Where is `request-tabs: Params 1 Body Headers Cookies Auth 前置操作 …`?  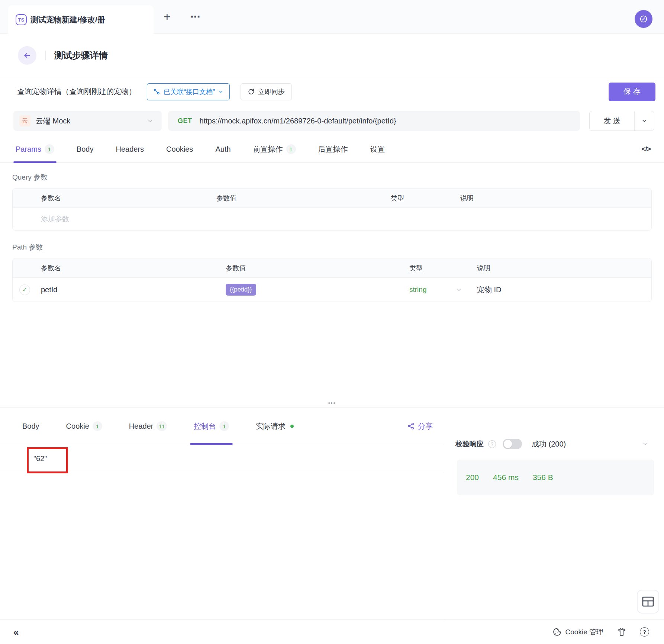
request-tabs: Params 1 Body Headers Cookies Auth 前置操作 … is located at coordinates (332, 149).